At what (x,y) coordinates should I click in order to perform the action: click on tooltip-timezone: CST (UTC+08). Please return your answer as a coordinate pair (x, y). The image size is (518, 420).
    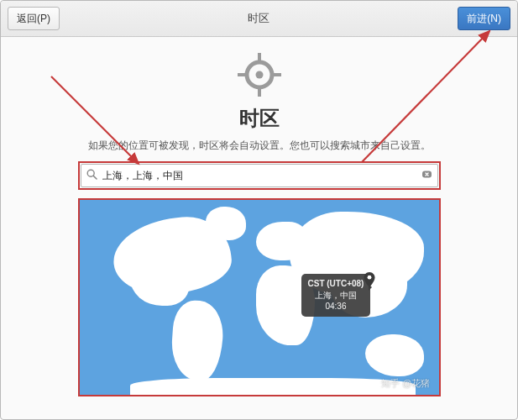
    Looking at the image, I should click on (336, 284).